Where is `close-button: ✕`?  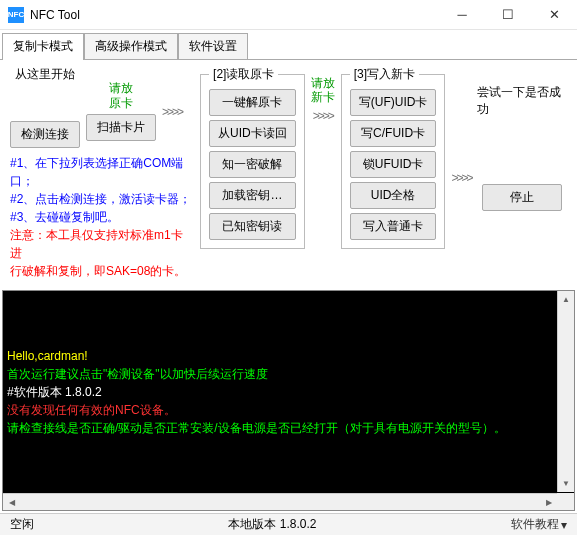 close-button: ✕ is located at coordinates (554, 15).